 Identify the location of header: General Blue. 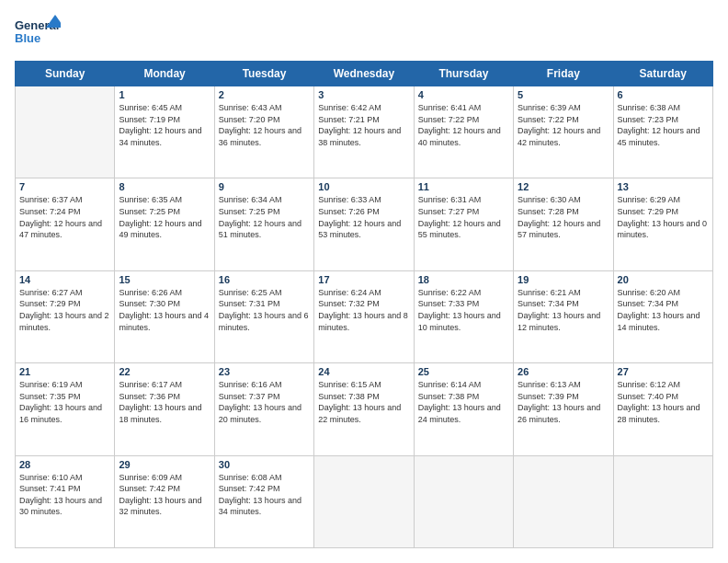
(364, 33).